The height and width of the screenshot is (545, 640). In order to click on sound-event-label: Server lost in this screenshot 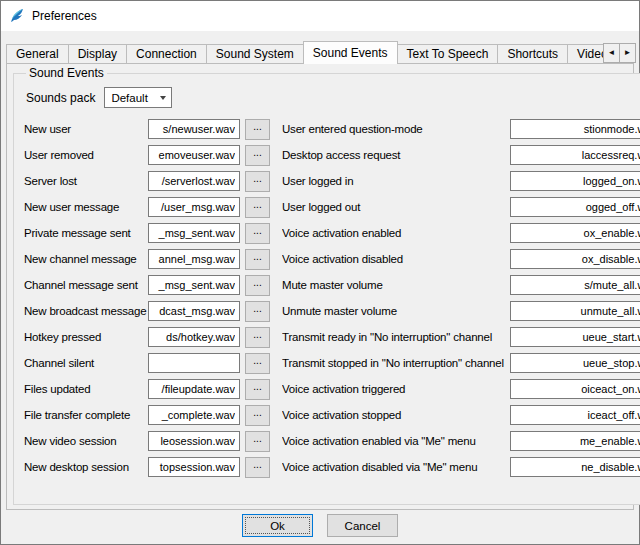, I will do `click(86, 181)`.